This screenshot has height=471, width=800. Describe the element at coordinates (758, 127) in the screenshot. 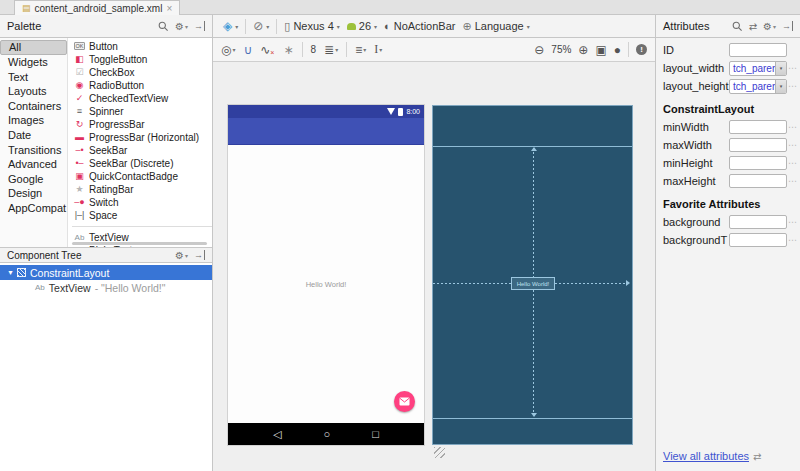

I see `minwidth-field` at that location.